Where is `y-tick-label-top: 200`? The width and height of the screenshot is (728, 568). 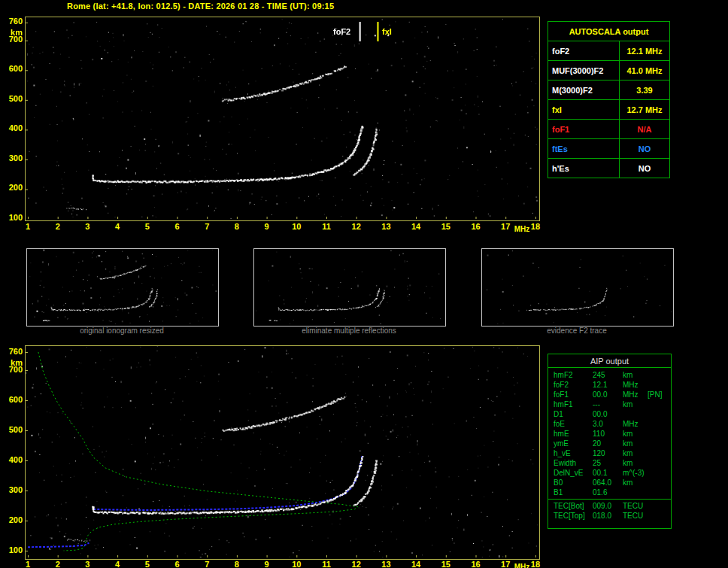 y-tick-label-top: 200 is located at coordinates (12, 187).